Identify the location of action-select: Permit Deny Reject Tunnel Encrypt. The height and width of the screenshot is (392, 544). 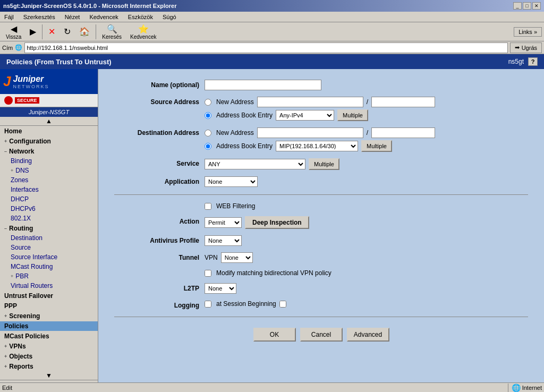
(223, 223).